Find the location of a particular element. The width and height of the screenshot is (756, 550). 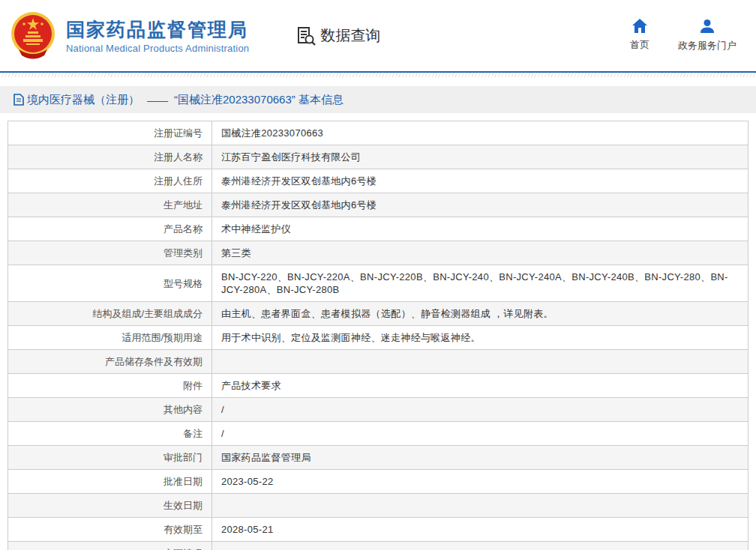

table-row: 结构及组成/主要组成成分 由主机、患者界面盒、患者模拟器（选配）、静音检测器组成… is located at coordinates (378, 314).